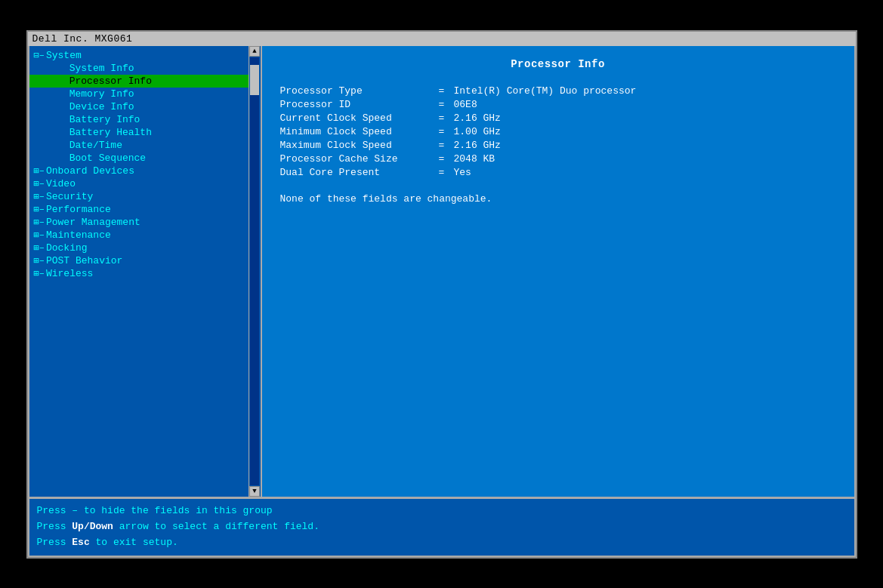 The image size is (883, 588). What do you see at coordinates (558, 145) in the screenshot?
I see `info-row: Maximum Clock Speed = 2.16 GHz` at bounding box center [558, 145].